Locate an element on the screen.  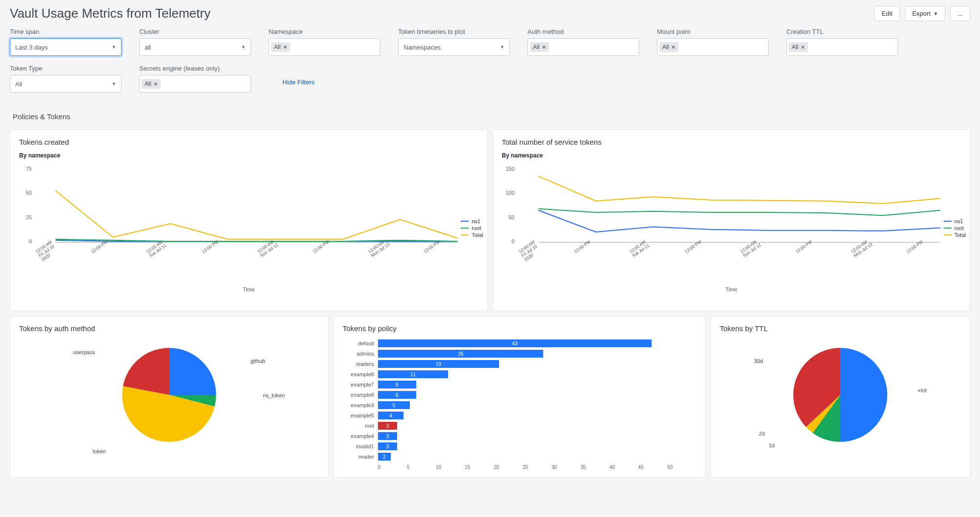
y-axis: 75 50 25 0 is located at coordinates (25, 205).